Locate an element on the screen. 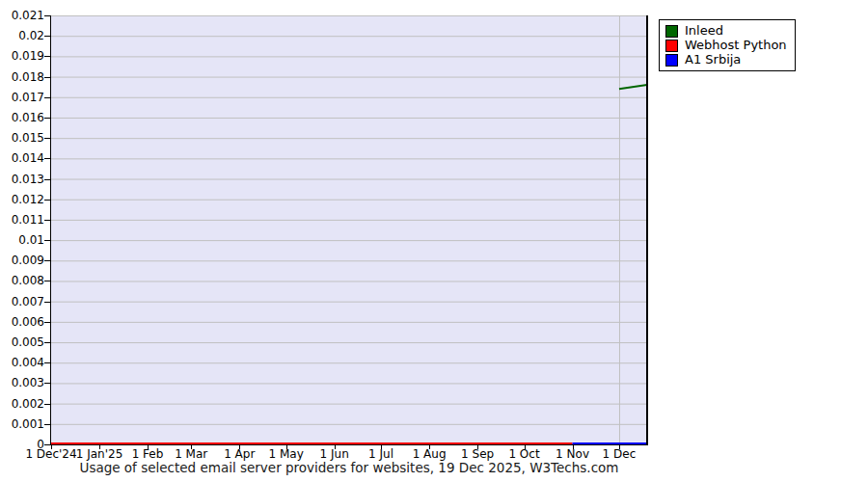  y-tick-label: 0.009 is located at coordinates (22, 260).